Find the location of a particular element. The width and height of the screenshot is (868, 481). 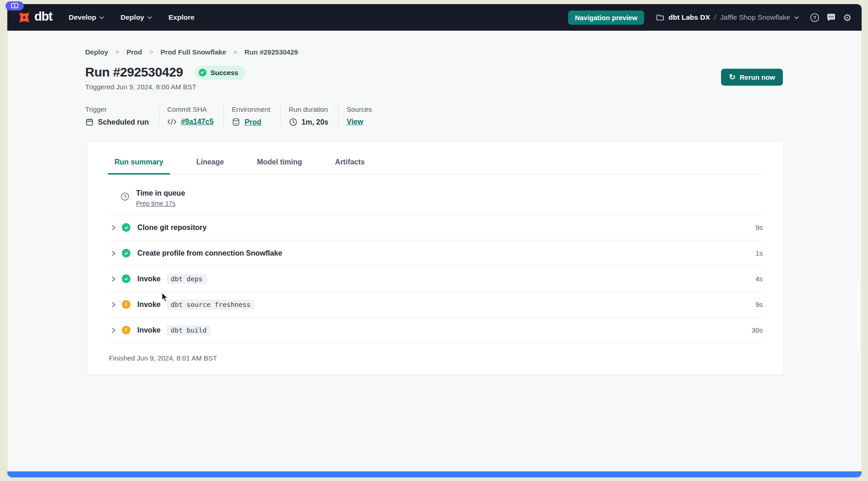

status-badge: Success is located at coordinates (220, 72).